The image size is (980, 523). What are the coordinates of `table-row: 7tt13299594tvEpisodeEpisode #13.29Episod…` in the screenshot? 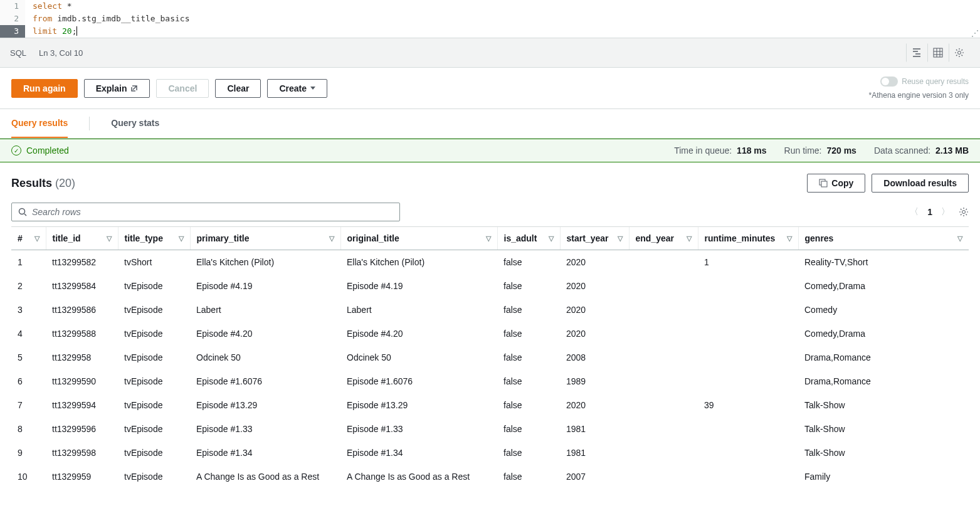 It's located at (490, 405).